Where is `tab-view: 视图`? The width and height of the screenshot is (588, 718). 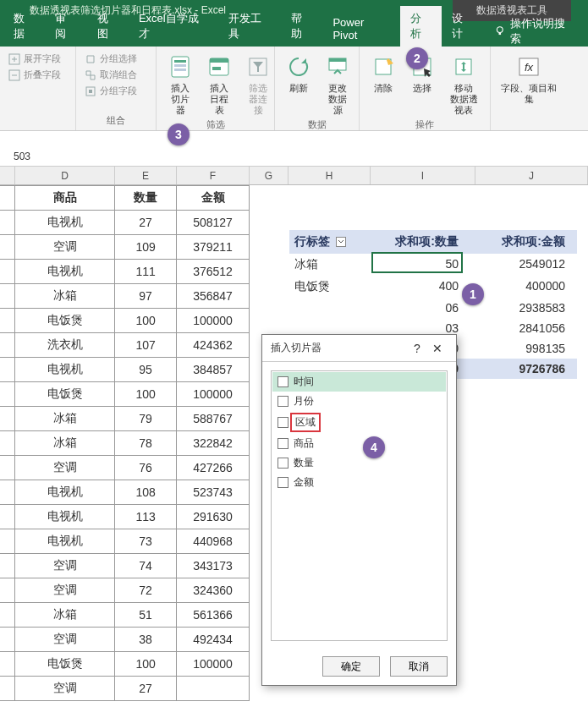
tab-view: 视图 is located at coordinates (108, 26).